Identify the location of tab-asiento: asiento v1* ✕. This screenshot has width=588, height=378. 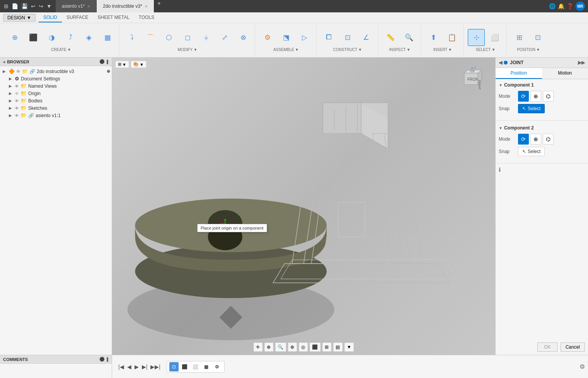
(76, 6).